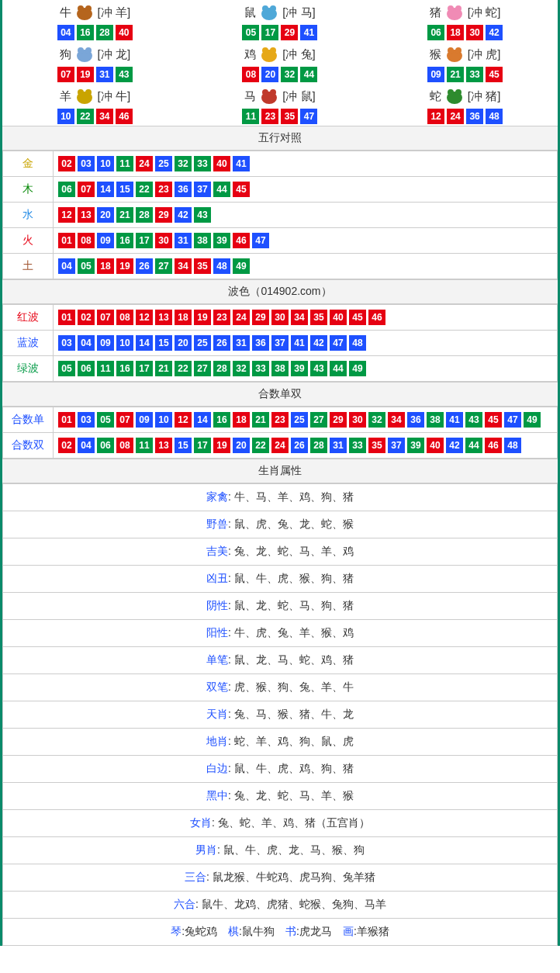  I want to click on table-row: 阴性: 鼠、龙、蛇、马、狗、猪, so click(281, 607).